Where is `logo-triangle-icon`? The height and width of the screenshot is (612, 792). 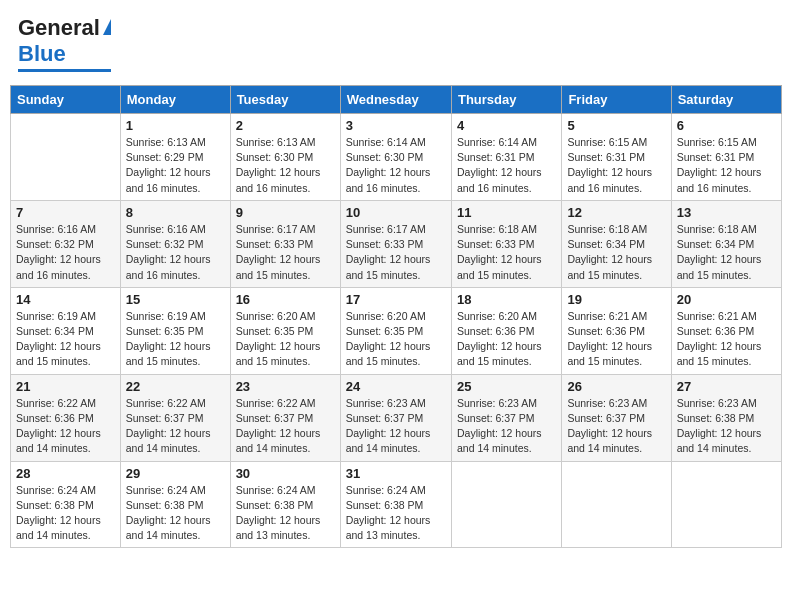
logo-triangle-icon is located at coordinates (107, 27).